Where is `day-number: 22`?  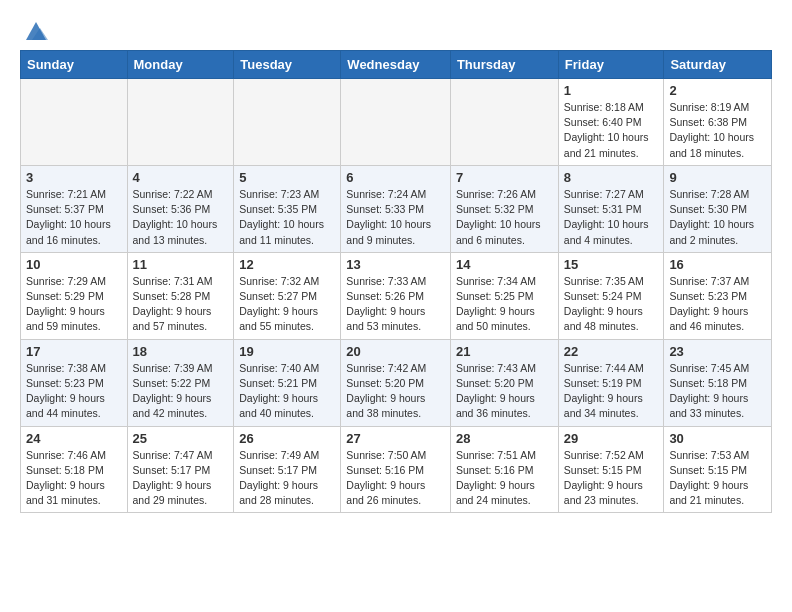
day-number: 22 is located at coordinates (612, 352).